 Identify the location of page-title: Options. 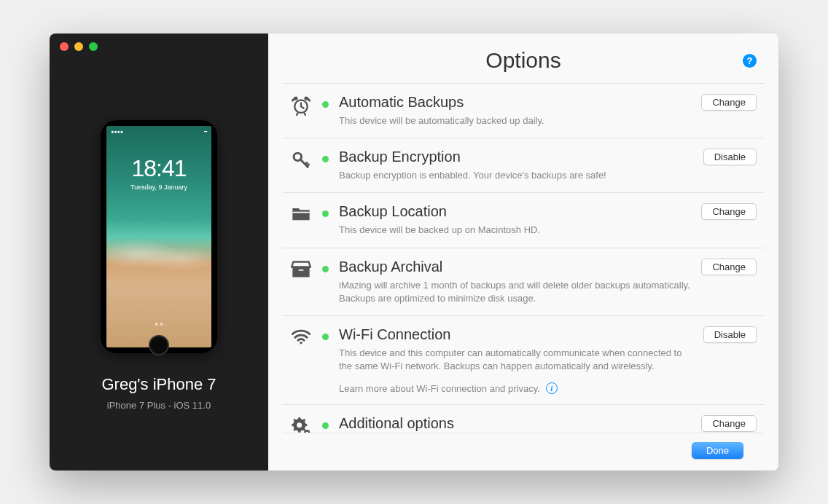
(523, 60).